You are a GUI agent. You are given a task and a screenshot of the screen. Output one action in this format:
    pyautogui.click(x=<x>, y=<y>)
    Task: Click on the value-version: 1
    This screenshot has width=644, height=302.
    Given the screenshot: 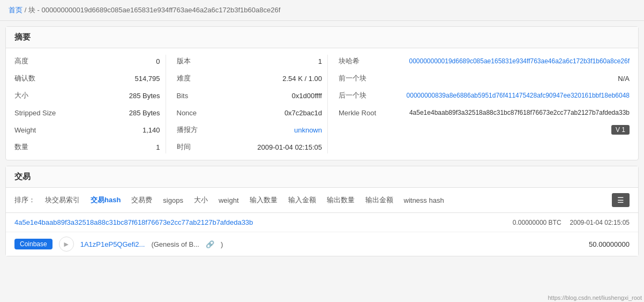 What is the action you would take?
    pyautogui.click(x=320, y=61)
    